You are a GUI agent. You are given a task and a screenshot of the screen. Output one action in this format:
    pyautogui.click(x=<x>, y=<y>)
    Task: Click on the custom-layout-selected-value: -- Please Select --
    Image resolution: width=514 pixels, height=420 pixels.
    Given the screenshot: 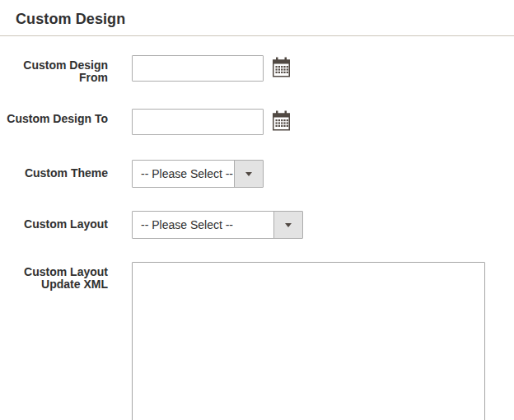 What is the action you would take?
    pyautogui.click(x=203, y=225)
    